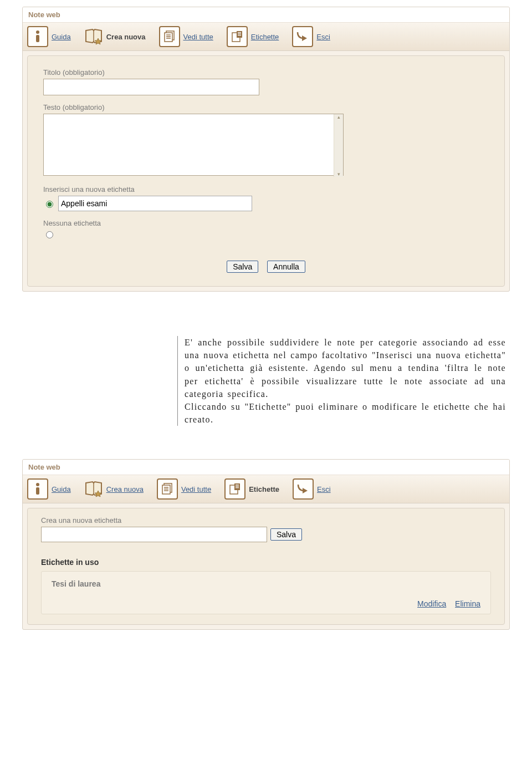  What do you see at coordinates (50, 235) in the screenshot?
I see `radio-no-label` at bounding box center [50, 235].